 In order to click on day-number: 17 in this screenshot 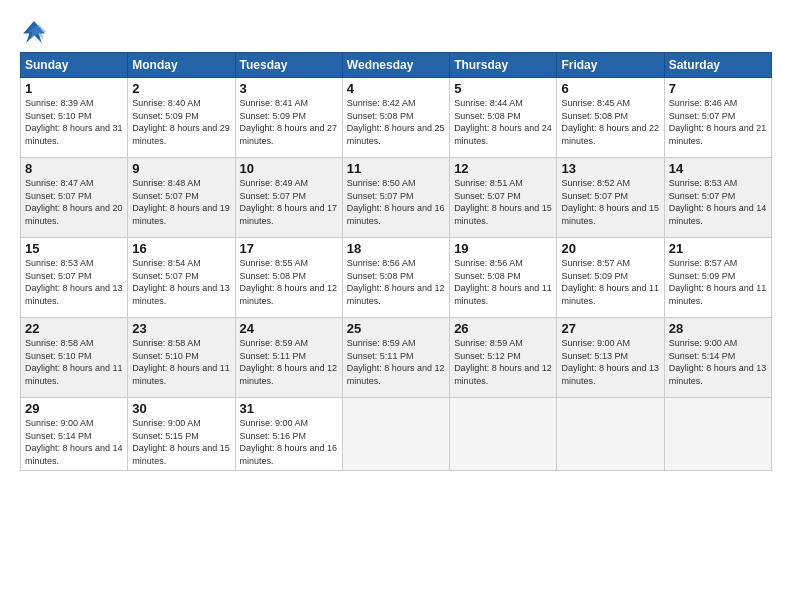, I will do `click(289, 248)`.